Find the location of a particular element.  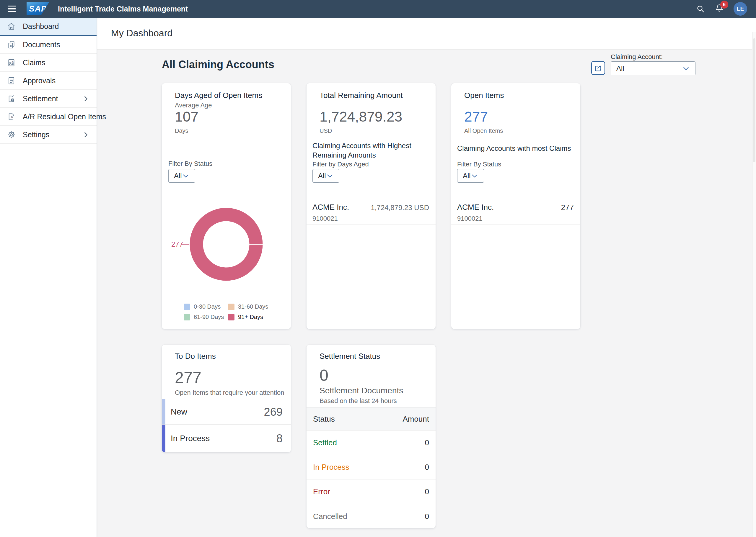

card-title: Total Remaining Amount is located at coordinates (361, 95).